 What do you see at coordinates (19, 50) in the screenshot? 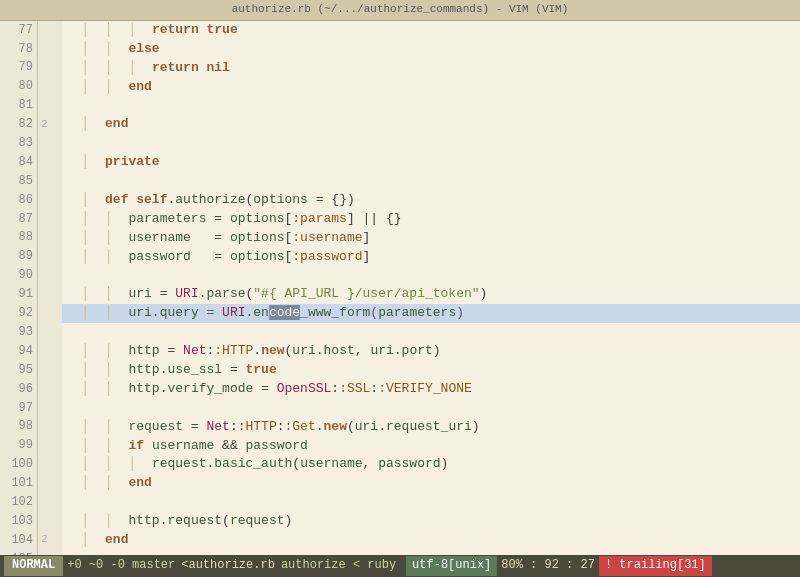
I see `line-number: 78` at bounding box center [19, 50].